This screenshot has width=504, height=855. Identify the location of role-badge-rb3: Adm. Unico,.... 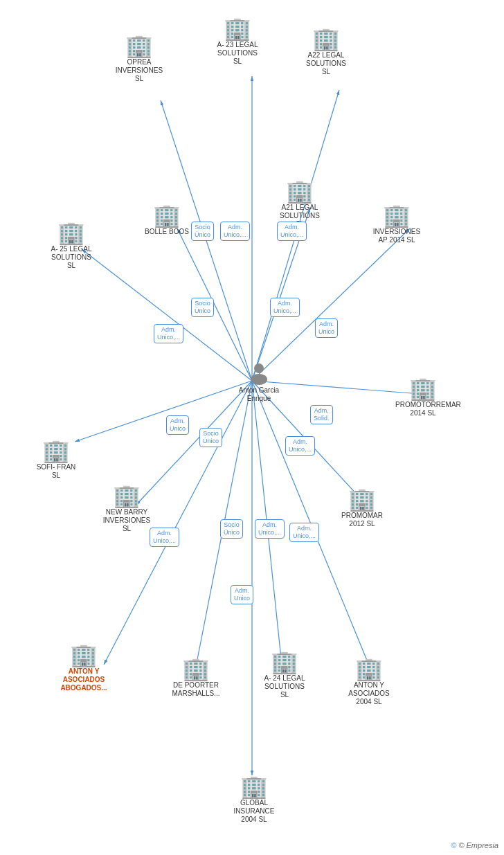
(292, 231).